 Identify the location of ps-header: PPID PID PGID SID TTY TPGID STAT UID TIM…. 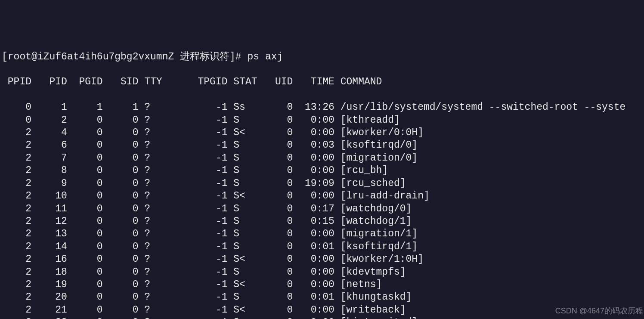
(323, 82).